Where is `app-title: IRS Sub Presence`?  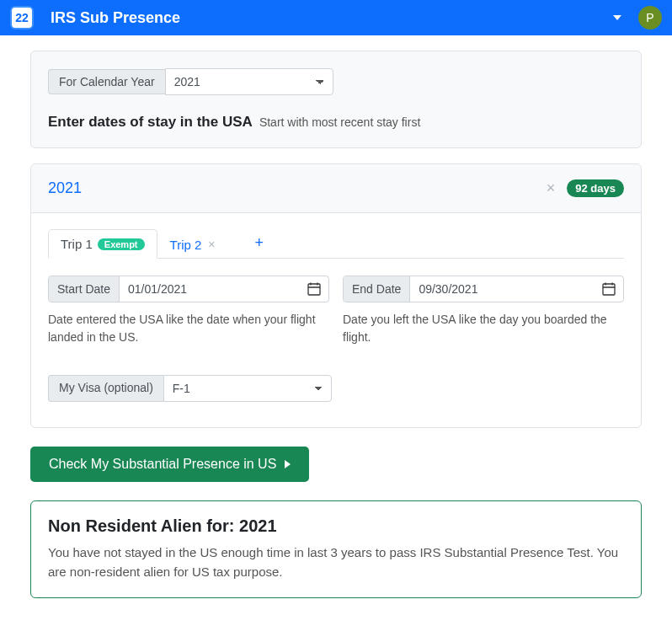 app-title: IRS Sub Presence is located at coordinates (332, 19).